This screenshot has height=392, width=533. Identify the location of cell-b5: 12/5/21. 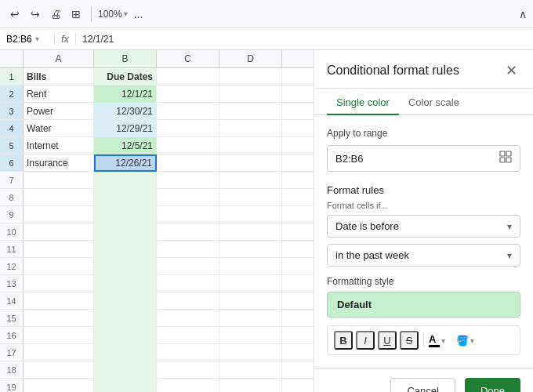
(125, 146).